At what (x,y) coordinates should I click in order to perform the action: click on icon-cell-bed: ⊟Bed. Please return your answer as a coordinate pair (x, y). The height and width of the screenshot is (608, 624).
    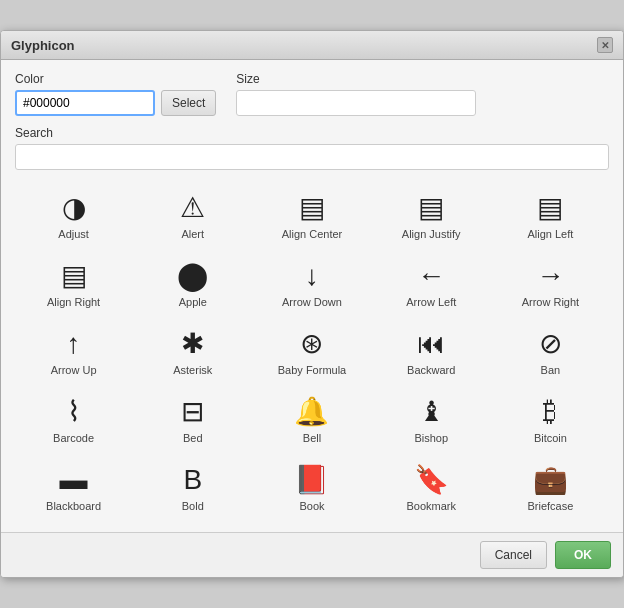
    Looking at the image, I should click on (192, 419).